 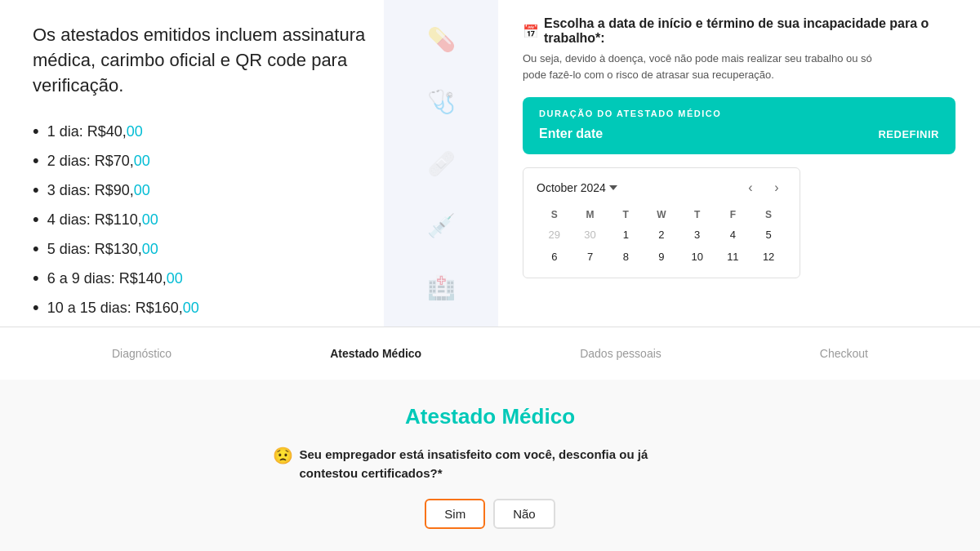 What do you see at coordinates (142, 353) in the screenshot?
I see `nav-step: Diagnóstico` at bounding box center [142, 353].